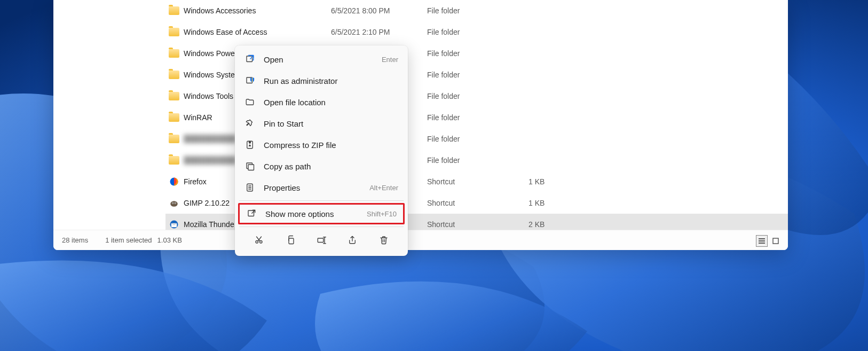 The height and width of the screenshot is (351, 868). What do you see at coordinates (384, 188) in the screenshot?
I see `menu-shortcut: Alt+Enter` at bounding box center [384, 188].